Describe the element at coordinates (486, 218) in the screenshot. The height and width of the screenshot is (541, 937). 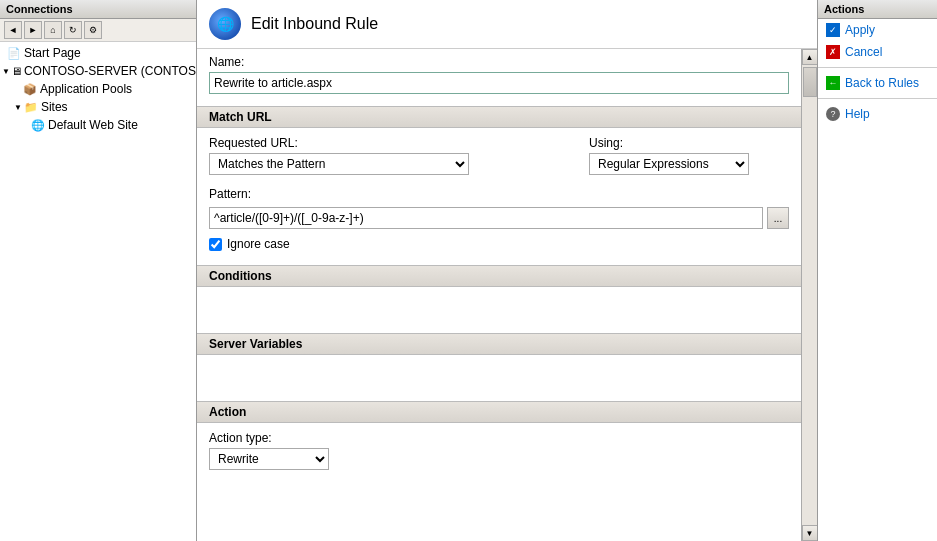
I see `pattern-input` at that location.